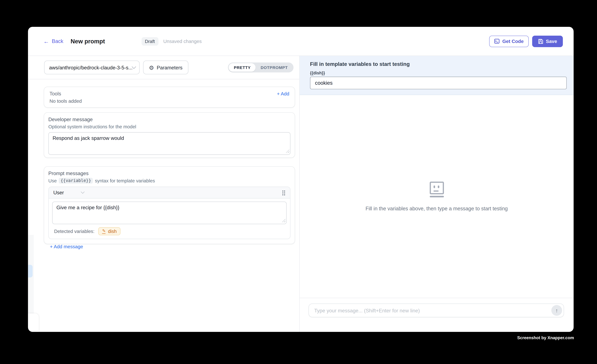  I want to click on add-tool-button: + Add, so click(283, 94).